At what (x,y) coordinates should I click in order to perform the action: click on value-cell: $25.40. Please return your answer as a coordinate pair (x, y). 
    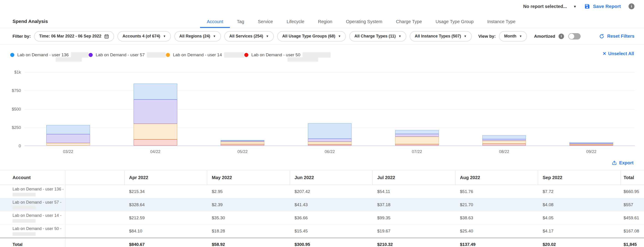
    Looking at the image, I should click on (497, 231).